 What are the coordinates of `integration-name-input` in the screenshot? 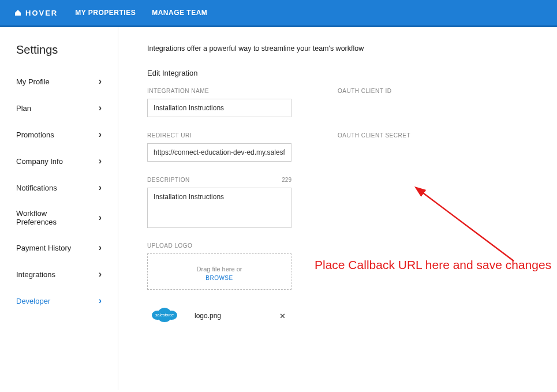 It's located at (219, 108).